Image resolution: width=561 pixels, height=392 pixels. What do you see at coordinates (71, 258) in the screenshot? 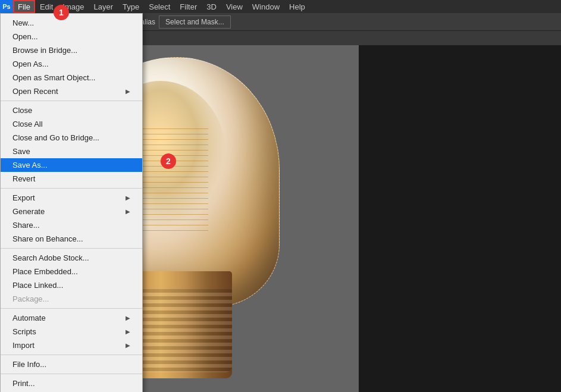
I see `menu-item-search-stock: Search Adobe Stock...` at bounding box center [71, 258].